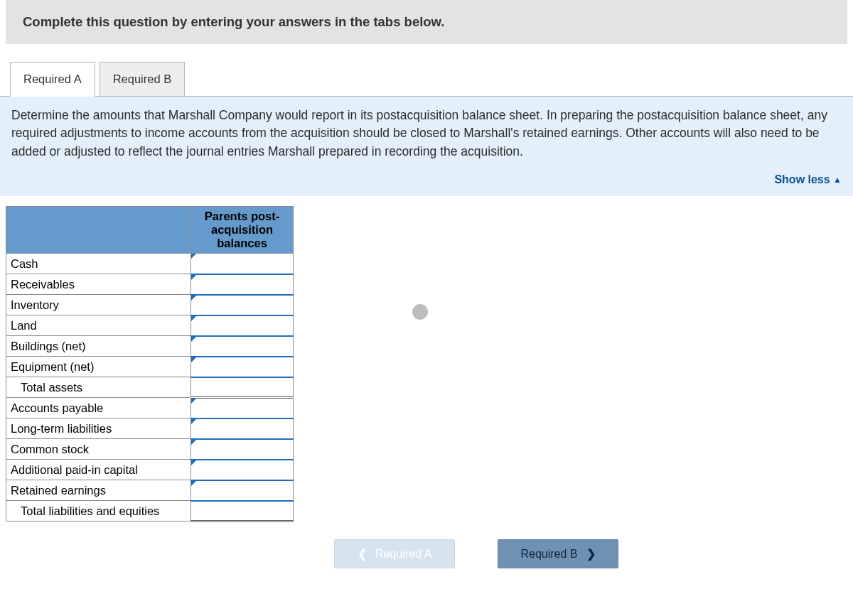 The height and width of the screenshot is (616, 853). Describe the element at coordinates (426, 78) in the screenshot. I see `tabs: Required A Required B` at that location.